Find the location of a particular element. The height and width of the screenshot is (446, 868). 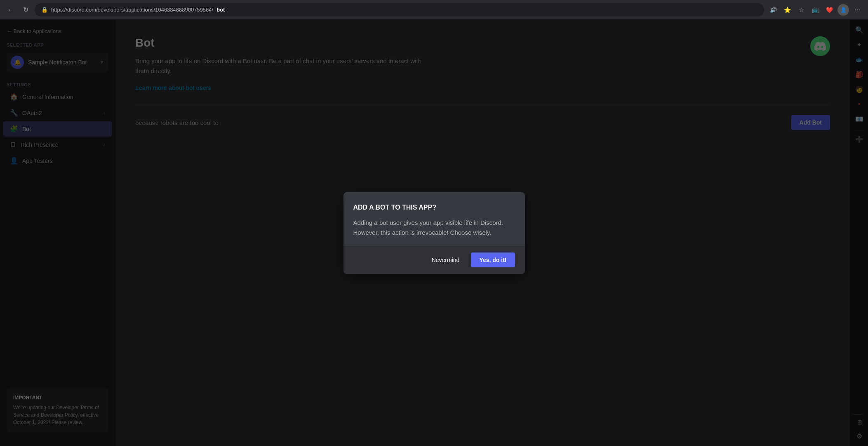

browser-icon-heart: ❤️ is located at coordinates (829, 10).